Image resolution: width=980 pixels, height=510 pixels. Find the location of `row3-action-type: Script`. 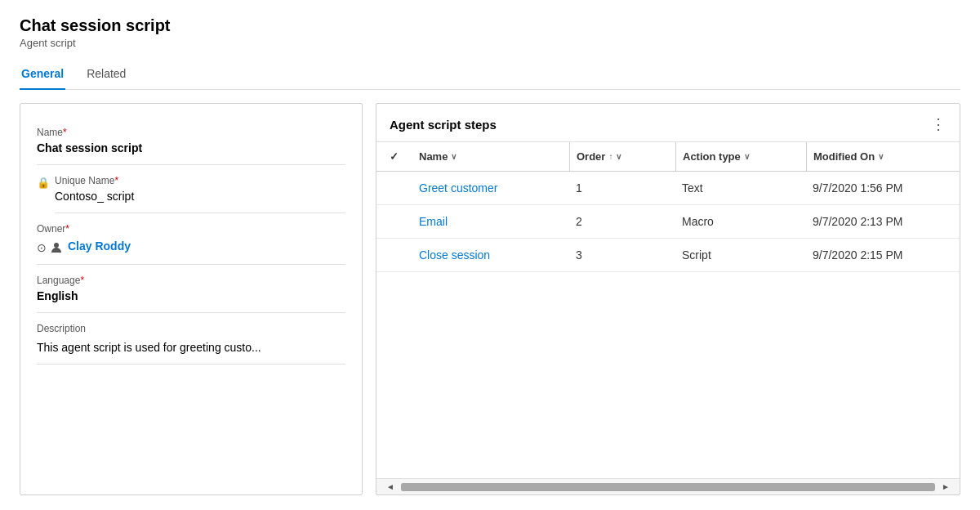

row3-action-type: Script is located at coordinates (741, 255).